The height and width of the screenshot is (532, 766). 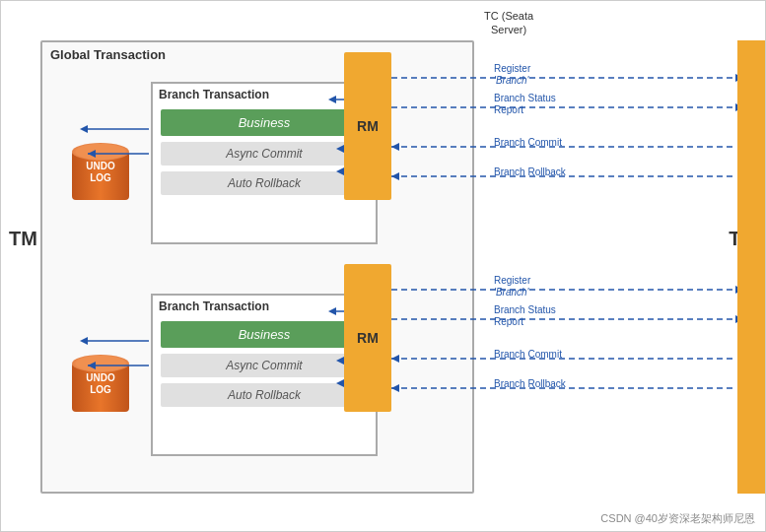 I want to click on branch-status-report-label-bottom: Branch StatusReport, so click(x=524, y=316).